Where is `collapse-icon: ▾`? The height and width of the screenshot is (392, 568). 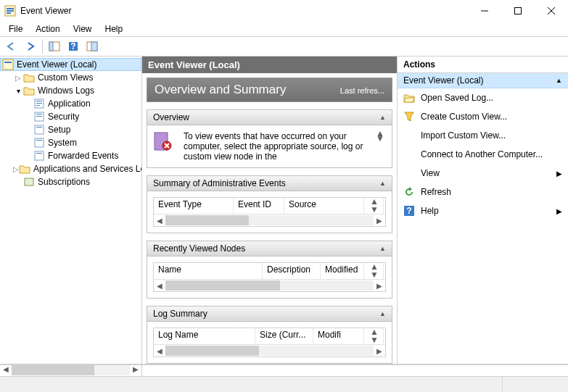
collapse-icon: ▾ is located at coordinates (18, 91).